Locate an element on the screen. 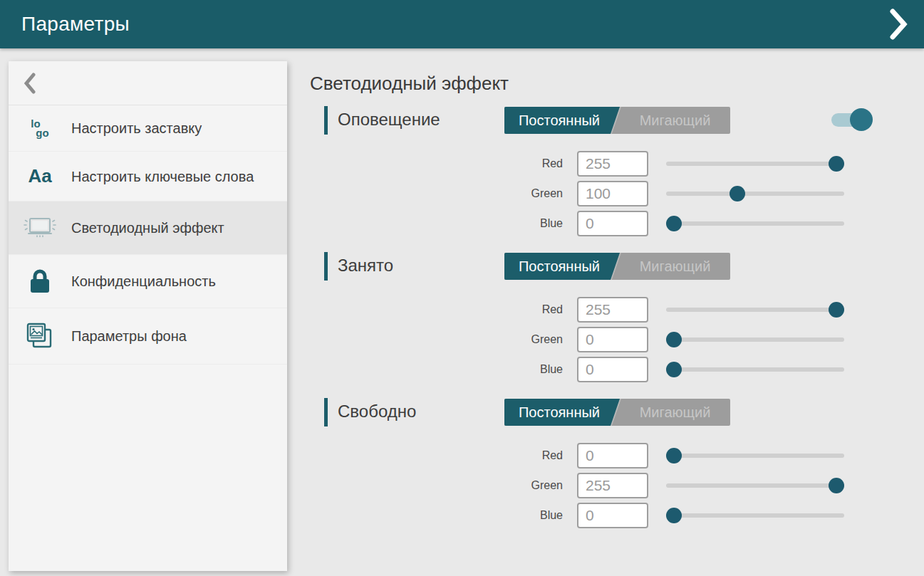 The width and height of the screenshot is (924, 576). led-screen-icon is located at coordinates (40, 228).